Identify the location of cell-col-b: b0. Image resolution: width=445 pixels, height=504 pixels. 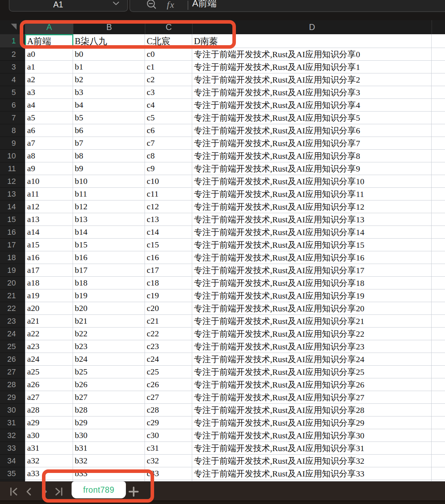
(109, 54).